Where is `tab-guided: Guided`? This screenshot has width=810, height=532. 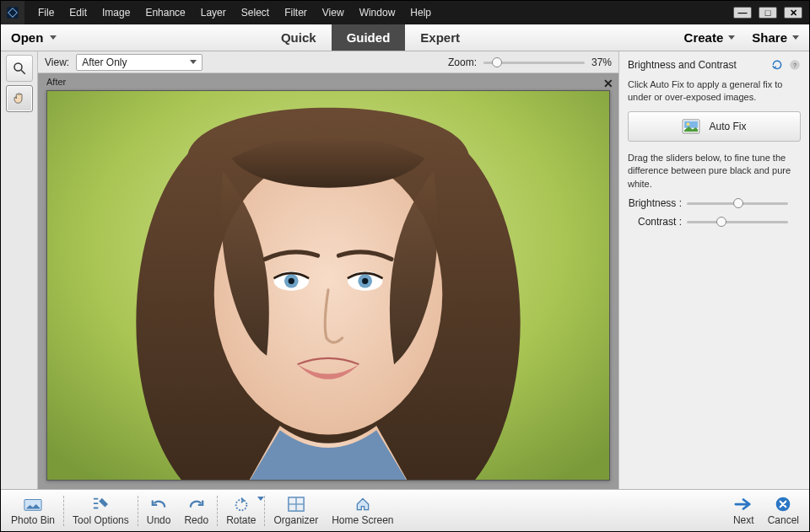 tab-guided: Guided is located at coordinates (369, 37).